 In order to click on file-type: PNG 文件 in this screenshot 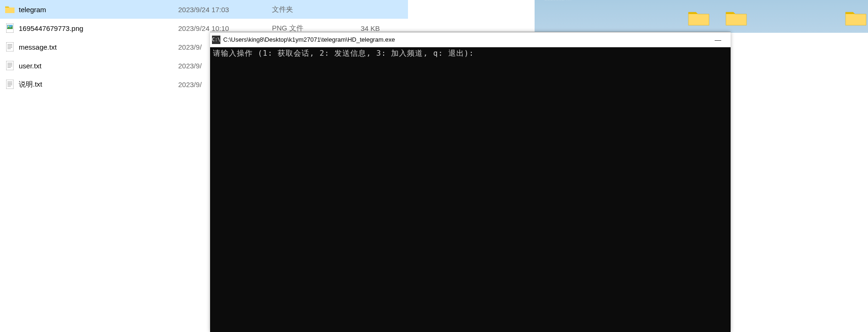, I will do `click(302, 28)`.